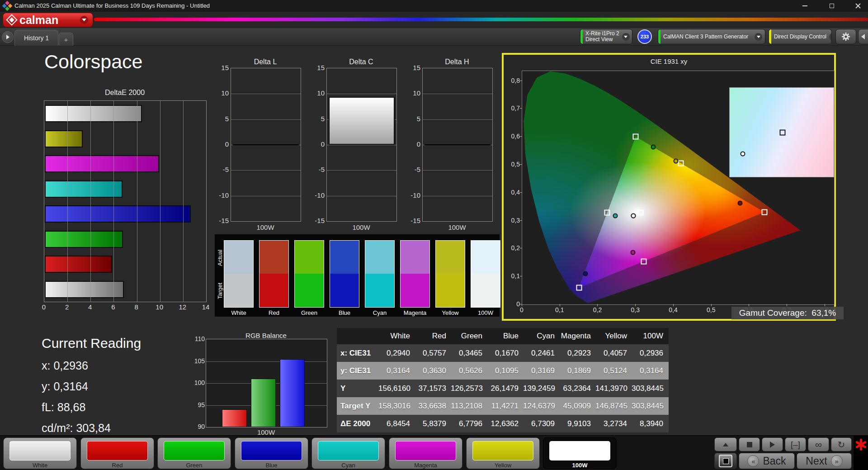 This screenshot has height=470, width=868. Describe the element at coordinates (796, 444) in the screenshot. I see `interval-button: [–]` at that location.